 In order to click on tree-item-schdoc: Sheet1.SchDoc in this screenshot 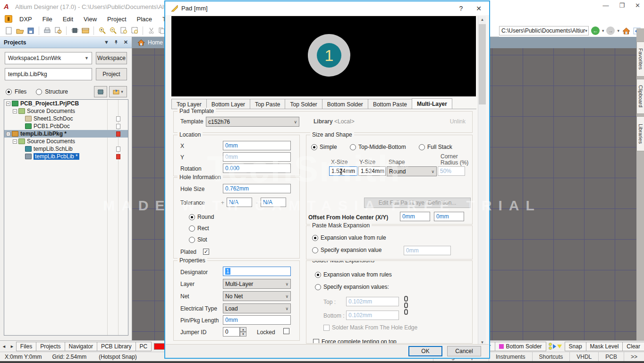, I will do `click(66, 119)`.